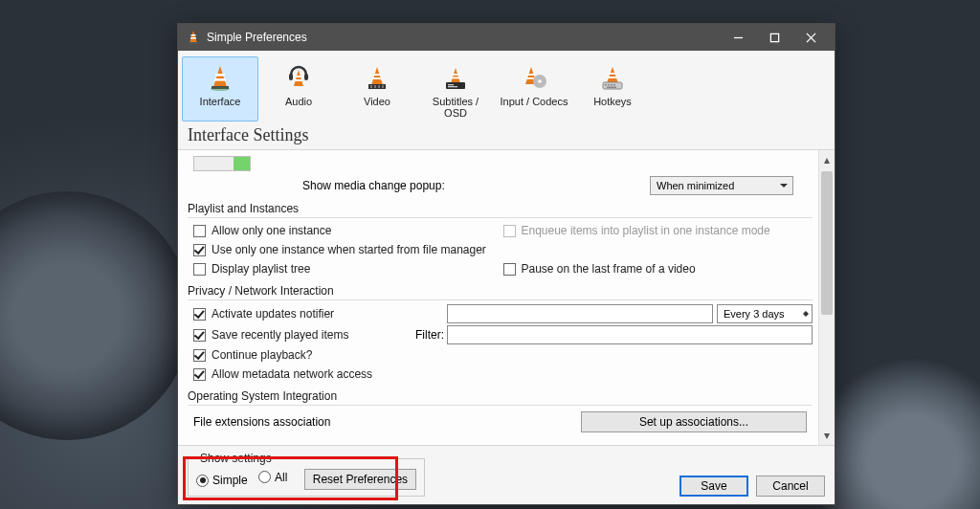 This screenshot has height=509, width=980. I want to click on chk-label: Continue playback?, so click(262, 355).